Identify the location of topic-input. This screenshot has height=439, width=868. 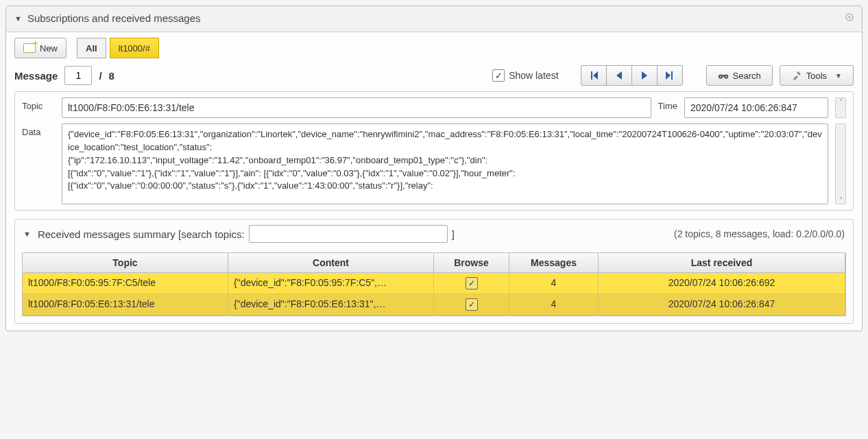
(357, 108).